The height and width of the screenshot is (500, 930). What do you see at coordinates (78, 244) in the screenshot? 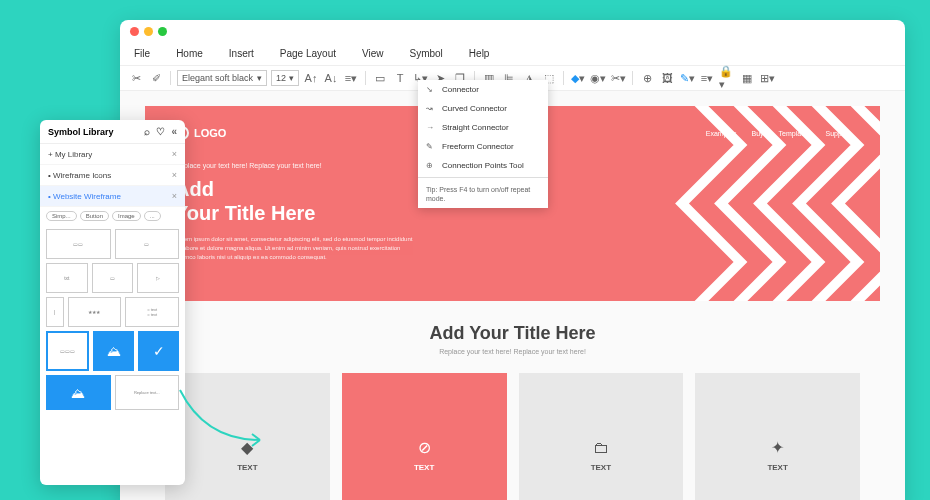
I see `wireframe-thumb: ▭▭` at bounding box center [78, 244].